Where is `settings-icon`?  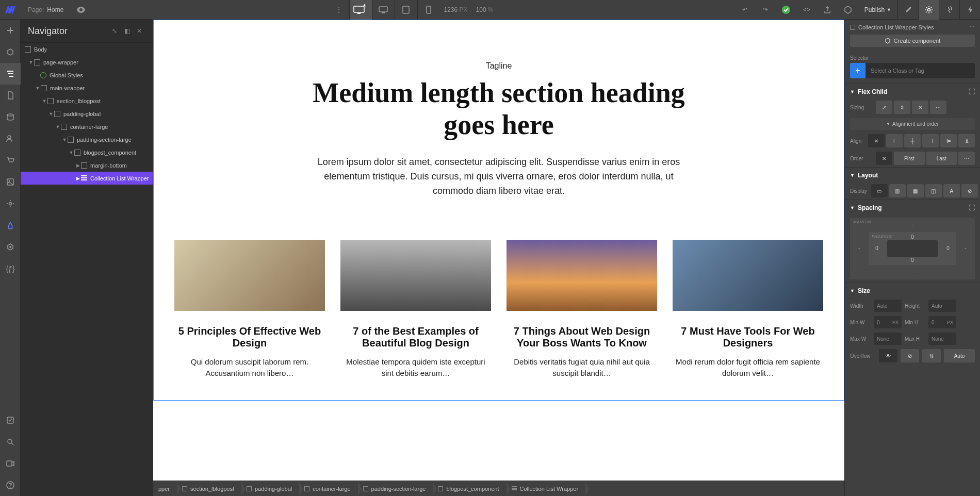
settings-icon is located at coordinates (10, 204).